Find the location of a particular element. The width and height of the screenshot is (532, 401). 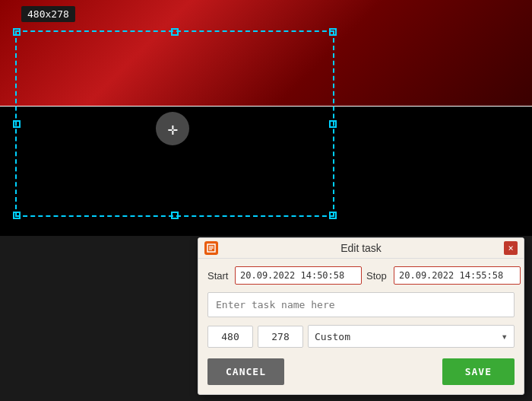

dialog-titlebar: Edit task × is located at coordinates (361, 248).